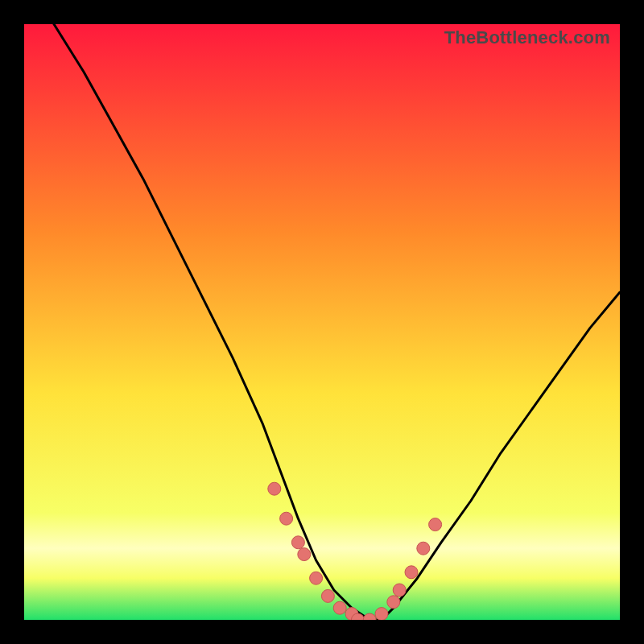 The image size is (644, 644). I want to click on watermark-text: TheBottleneck.com, so click(527, 38).